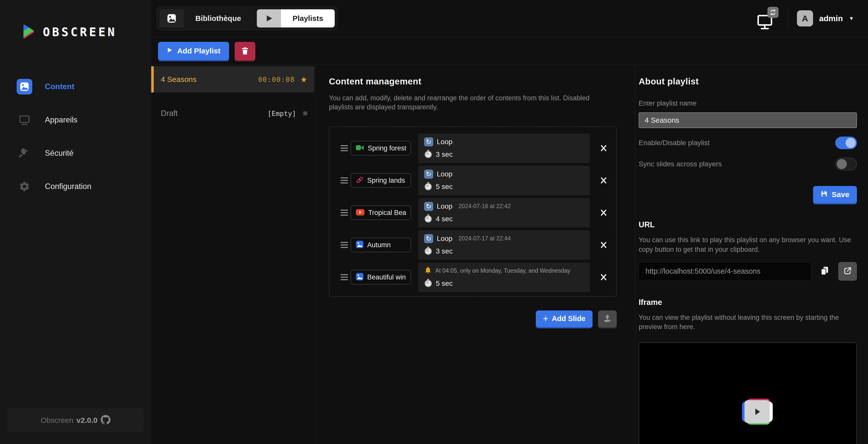 This screenshot has height=444, width=868. I want to click on sidebar-item-label: Appareils, so click(61, 120).